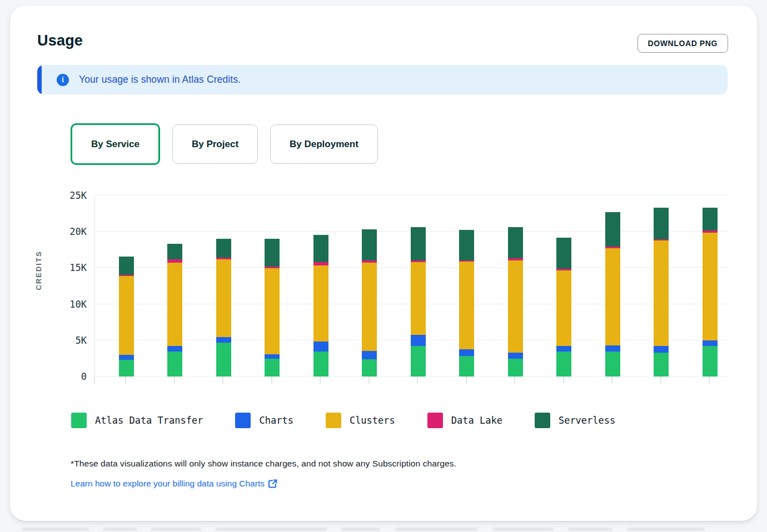  I want to click on y-tick-label: 5K, so click(81, 340).